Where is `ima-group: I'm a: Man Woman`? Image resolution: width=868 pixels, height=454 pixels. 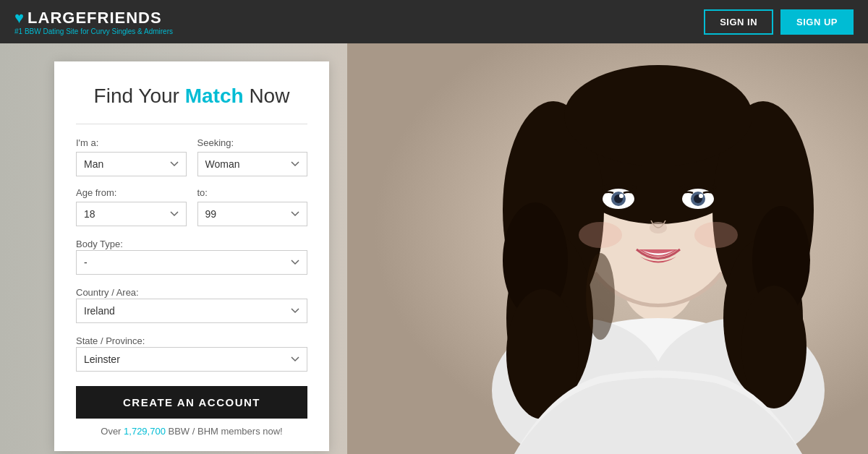 ima-group: I'm a: Man Woman is located at coordinates (132, 157).